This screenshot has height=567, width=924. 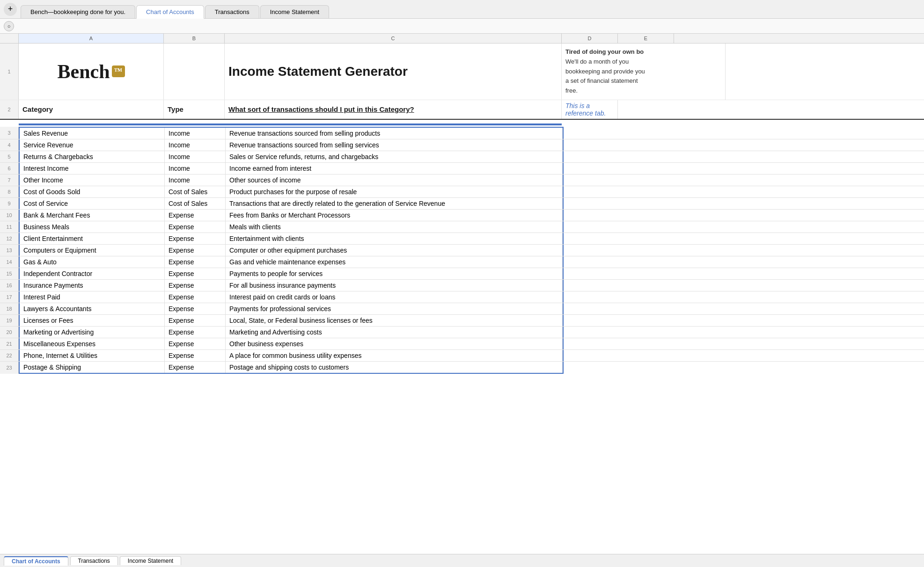 What do you see at coordinates (92, 309) in the screenshot?
I see `cell-category: Lawyers & Accountants` at bounding box center [92, 309].